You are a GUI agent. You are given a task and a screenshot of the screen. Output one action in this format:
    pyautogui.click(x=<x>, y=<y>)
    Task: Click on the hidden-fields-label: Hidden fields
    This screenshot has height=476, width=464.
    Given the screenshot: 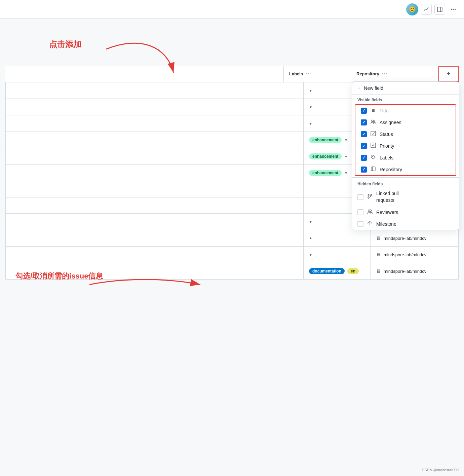 What is the action you would take?
    pyautogui.click(x=405, y=183)
    